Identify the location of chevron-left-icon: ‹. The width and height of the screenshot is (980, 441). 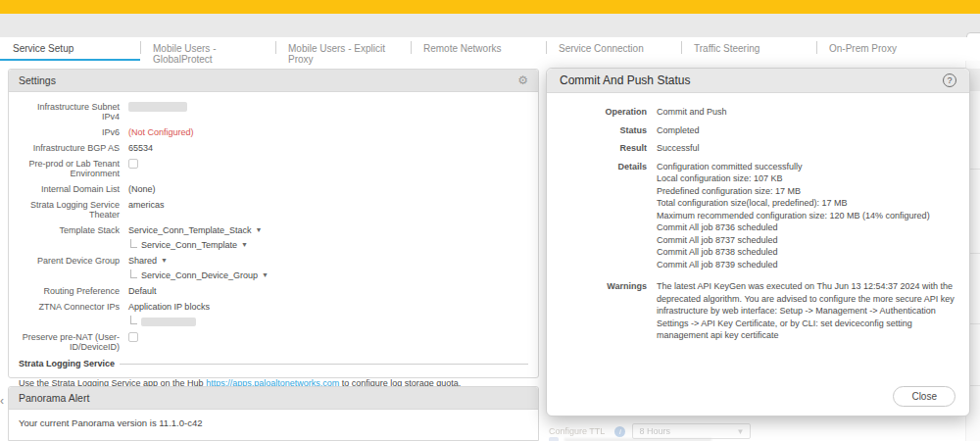
(2, 401).